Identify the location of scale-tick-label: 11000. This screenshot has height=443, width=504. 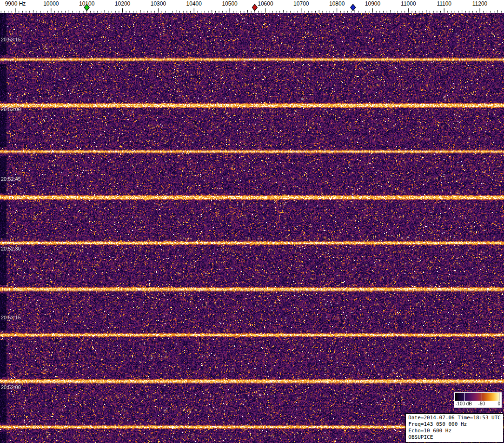
(408, 4).